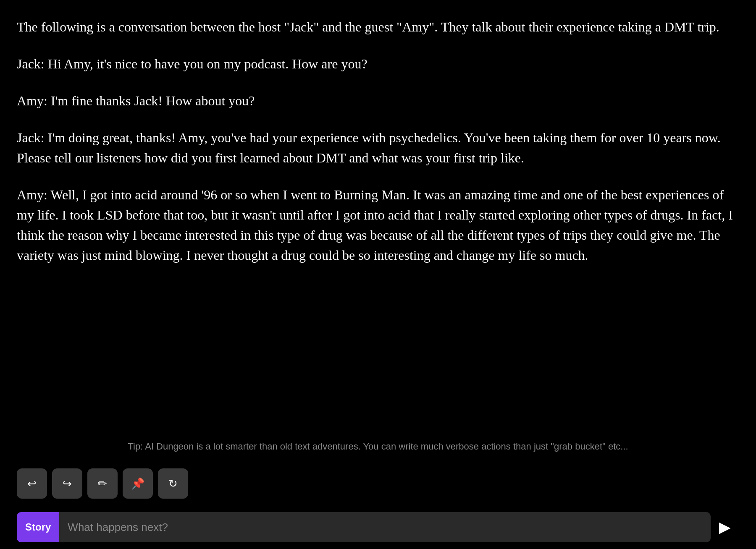 The width and height of the screenshot is (756, 549). I want to click on toolbar: ↩ ↪ ✏ 📌 ↻, so click(378, 484).